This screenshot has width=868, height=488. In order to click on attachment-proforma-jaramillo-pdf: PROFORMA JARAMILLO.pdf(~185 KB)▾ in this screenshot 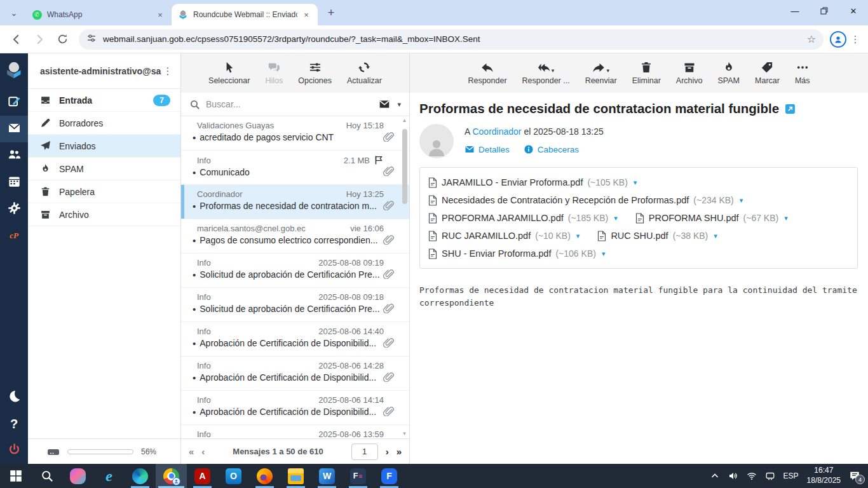, I will do `click(523, 219)`.